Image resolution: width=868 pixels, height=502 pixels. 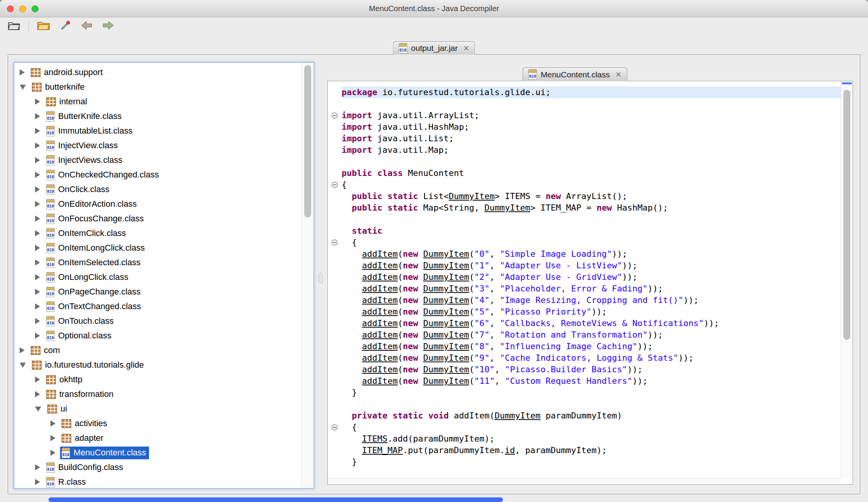 I want to click on forward-button, so click(x=108, y=26).